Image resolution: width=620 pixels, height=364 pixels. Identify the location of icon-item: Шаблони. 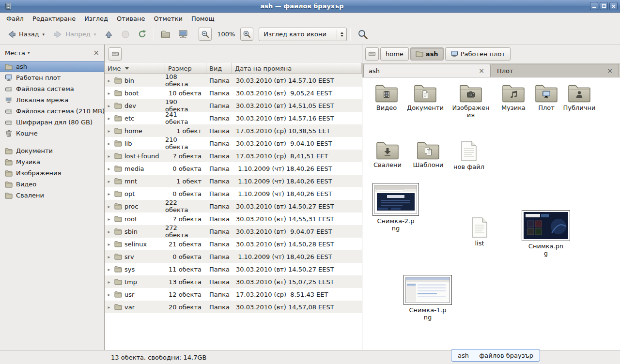
(428, 155).